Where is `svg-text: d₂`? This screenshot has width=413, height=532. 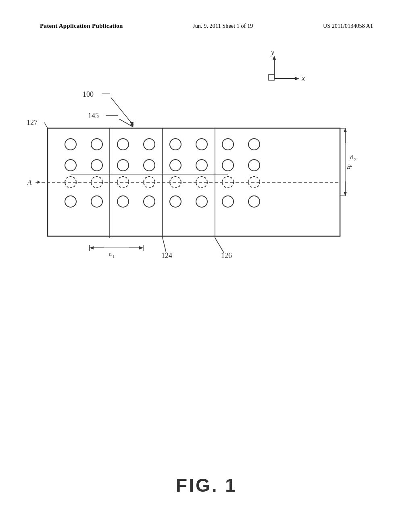
svg-text: d₂ is located at coordinates (349, 167).